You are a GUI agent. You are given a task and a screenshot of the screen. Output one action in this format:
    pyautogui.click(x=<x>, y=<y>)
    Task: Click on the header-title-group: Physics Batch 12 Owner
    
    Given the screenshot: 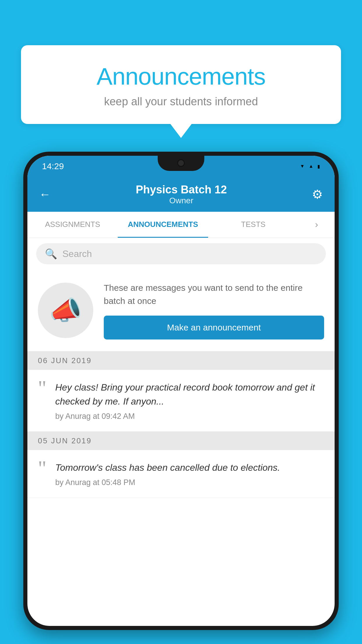 What is the action you would take?
    pyautogui.click(x=181, y=194)
    